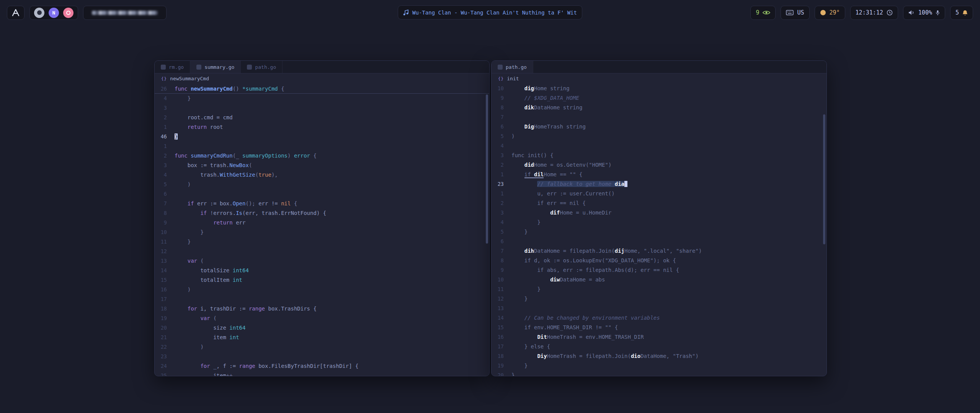 The width and height of the screenshot is (980, 413). I want to click on now-playing-widget: Wu-Tang Clan - Wu-Tang Clan Ain't Nuthin…, so click(490, 12).